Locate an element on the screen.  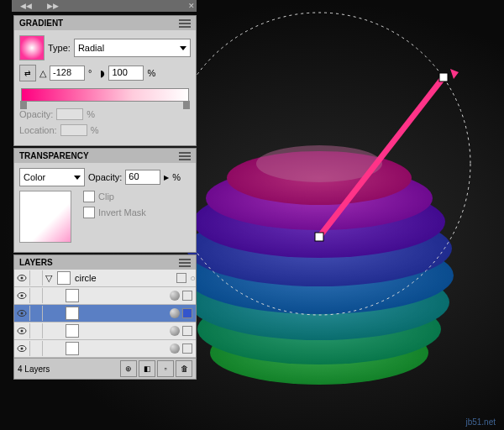
layers-count: 4 Layers is located at coordinates (34, 370).